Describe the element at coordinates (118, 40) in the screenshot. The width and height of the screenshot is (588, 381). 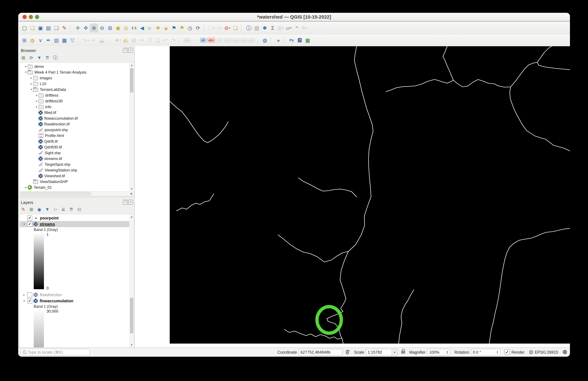
I see `vertex-tool-button: ✚▾` at that location.